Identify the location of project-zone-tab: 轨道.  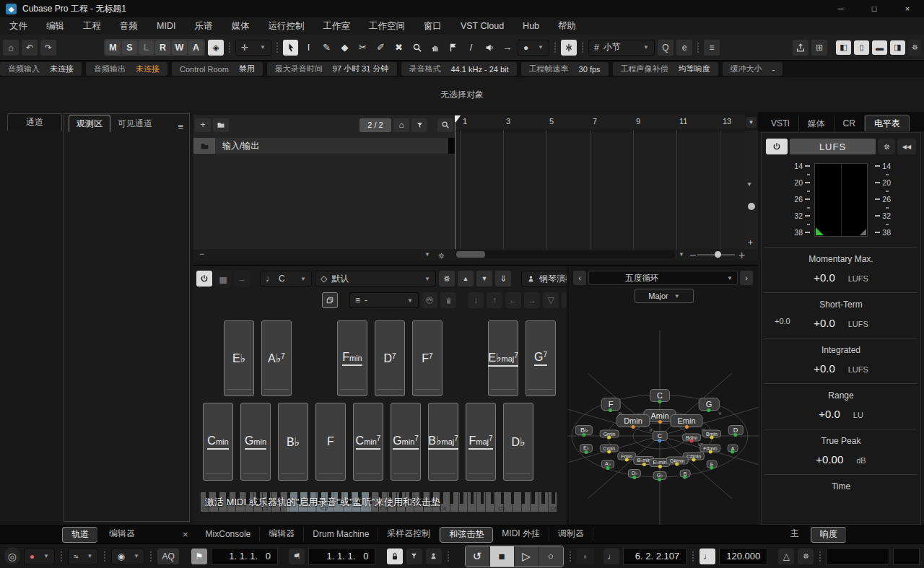
(79, 535).